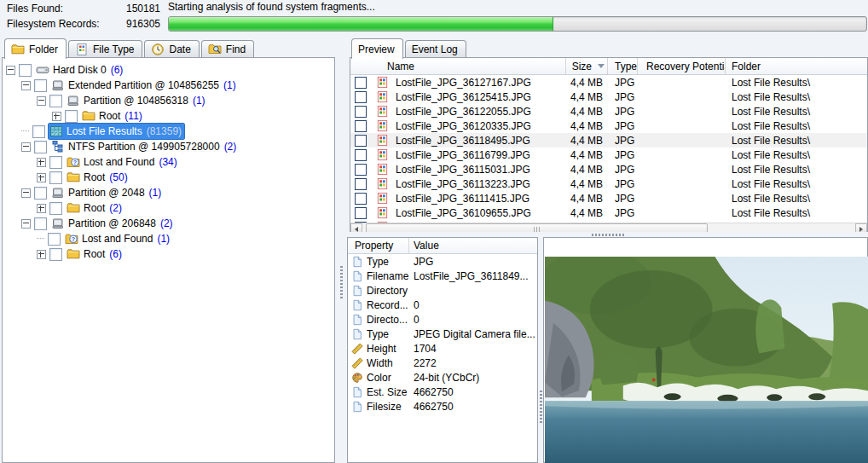  What do you see at coordinates (136, 101) in the screenshot?
I see `tree-item-label: Partition @ 104856318` at bounding box center [136, 101].